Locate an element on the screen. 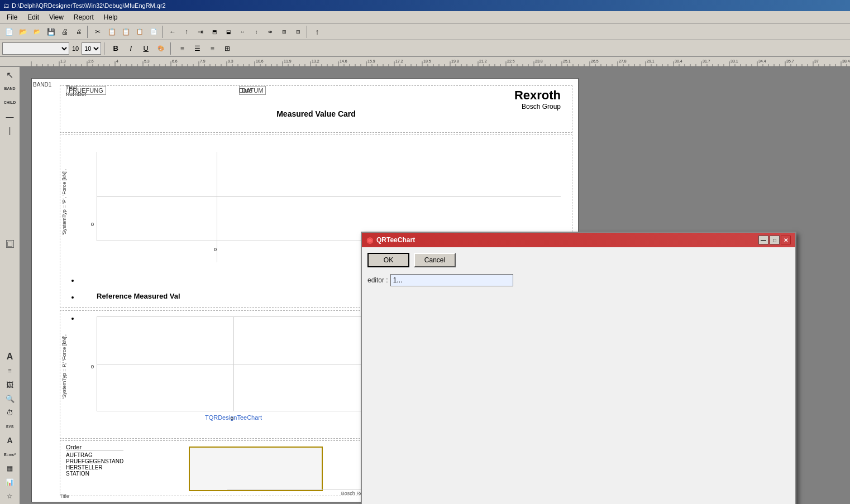 Image resolution: width=850 pixels, height=504 pixels. align5-button: ⇼ is located at coordinates (270, 32).